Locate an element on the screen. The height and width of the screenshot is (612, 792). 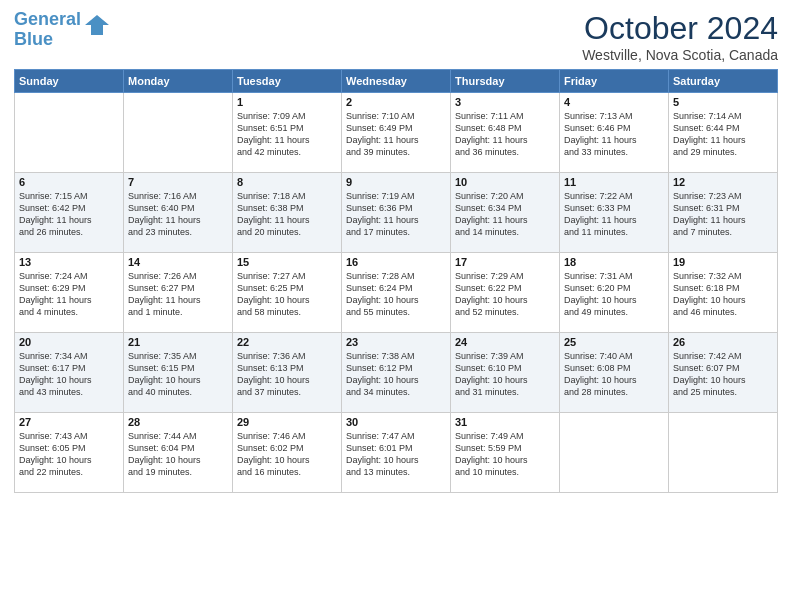
day-number: 24 is located at coordinates (505, 342).